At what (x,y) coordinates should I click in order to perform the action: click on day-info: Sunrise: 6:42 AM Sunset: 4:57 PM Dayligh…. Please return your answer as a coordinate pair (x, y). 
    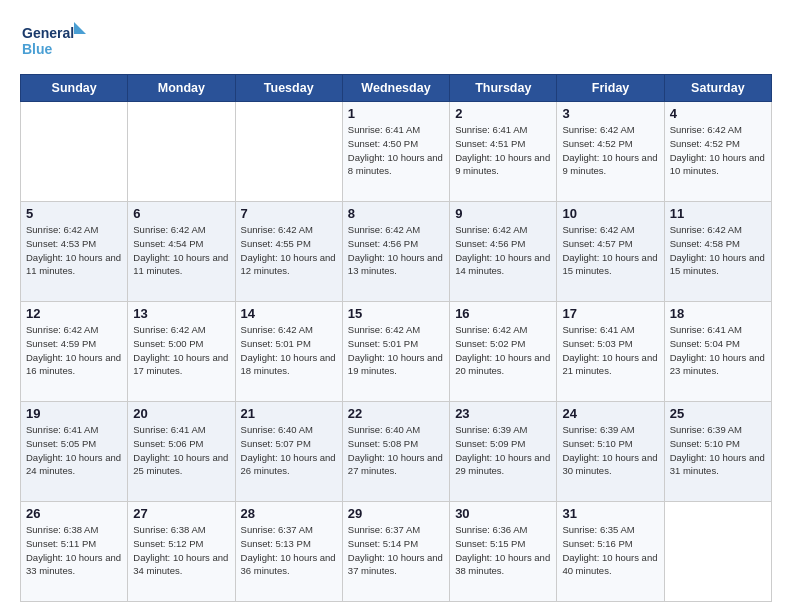
    Looking at the image, I should click on (610, 250).